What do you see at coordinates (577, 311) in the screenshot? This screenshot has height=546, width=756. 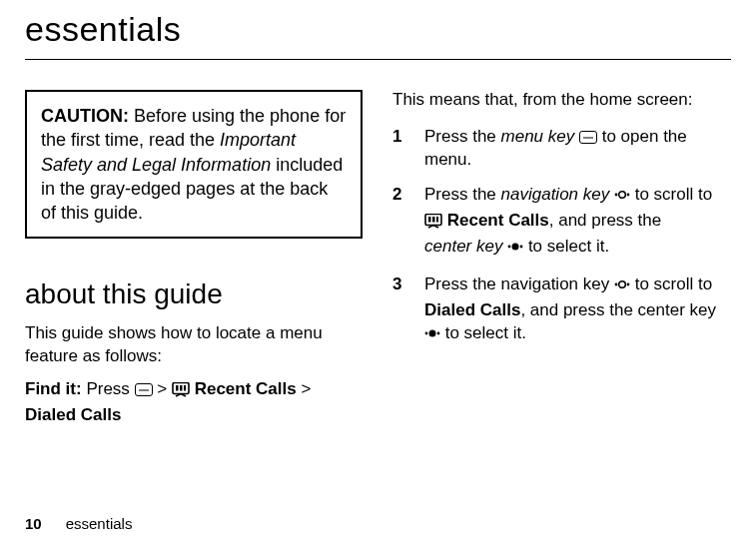 I see `item-text: Press the navigation key to scroll to Di…` at bounding box center [577, 311].